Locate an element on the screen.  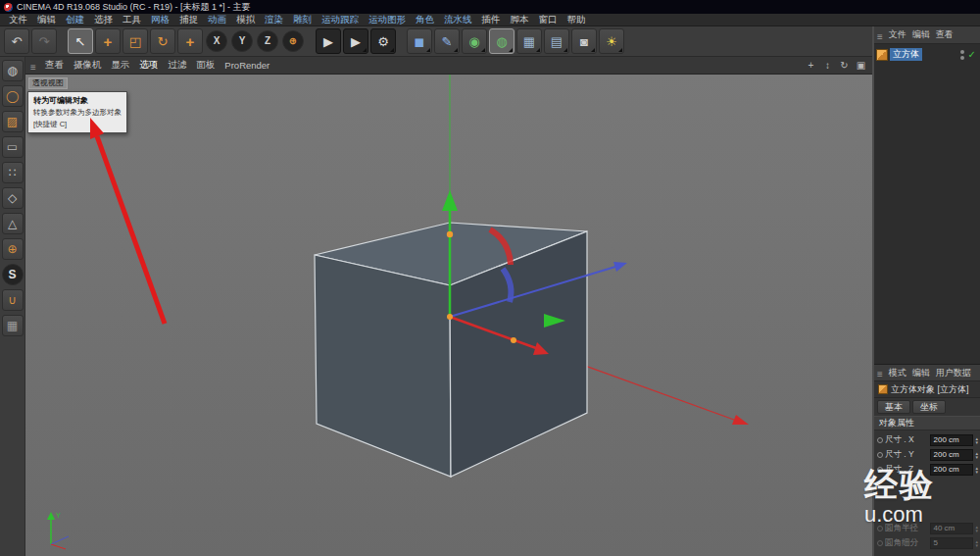
menu-edit: 编辑 is located at coordinates (47, 20).